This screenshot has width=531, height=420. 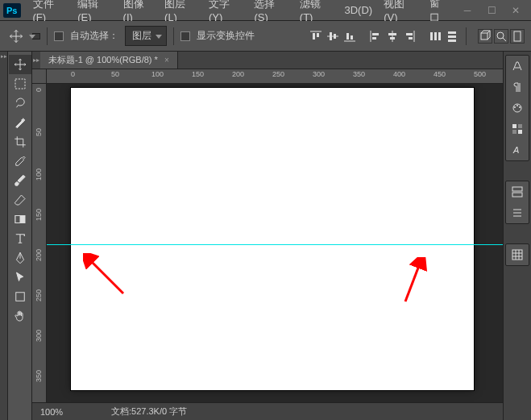 What do you see at coordinates (400, 11) in the screenshot?
I see `menu-view: 视图(V)` at bounding box center [400, 11].